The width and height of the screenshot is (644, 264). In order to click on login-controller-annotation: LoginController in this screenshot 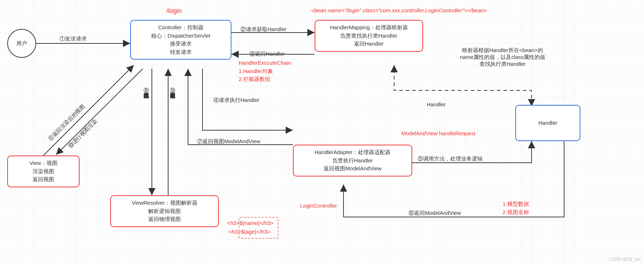, I will do `click(319, 205)`.